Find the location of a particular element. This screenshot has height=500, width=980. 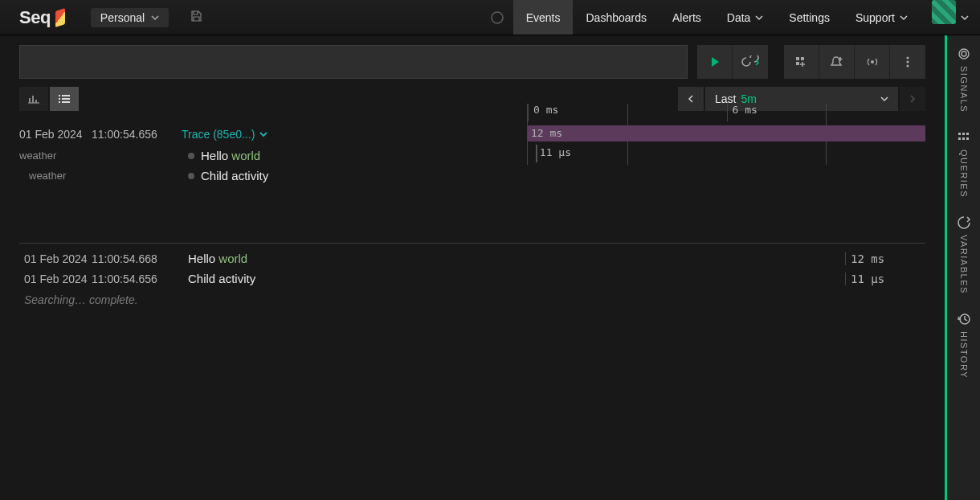

save-icon is located at coordinates (196, 16).